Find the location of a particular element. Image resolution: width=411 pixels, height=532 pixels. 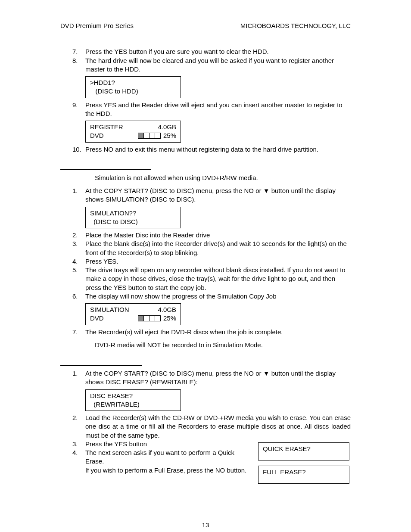

item-text: Place the Master Disc into the Reader dr… is located at coordinates (218, 235).